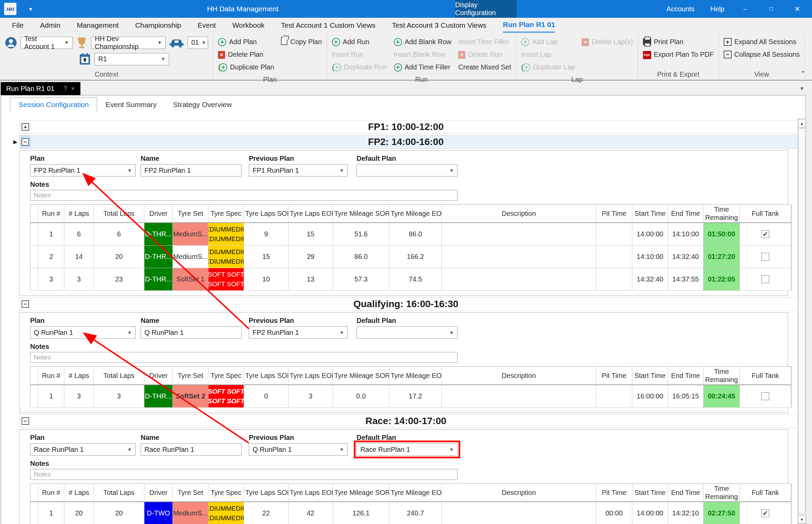 The width and height of the screenshot is (812, 524). I want to click on cell-end: 14:37:55, so click(686, 279).